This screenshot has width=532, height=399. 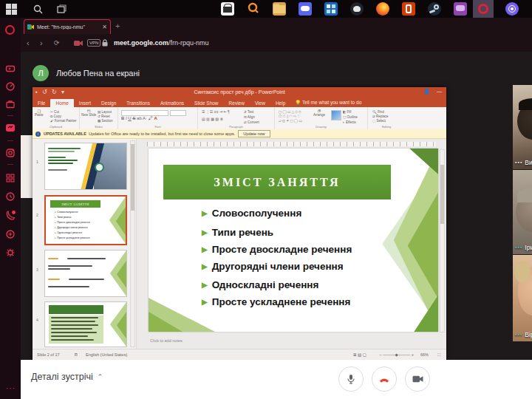 I want to click on add-feature-icon, so click(x=10, y=234).